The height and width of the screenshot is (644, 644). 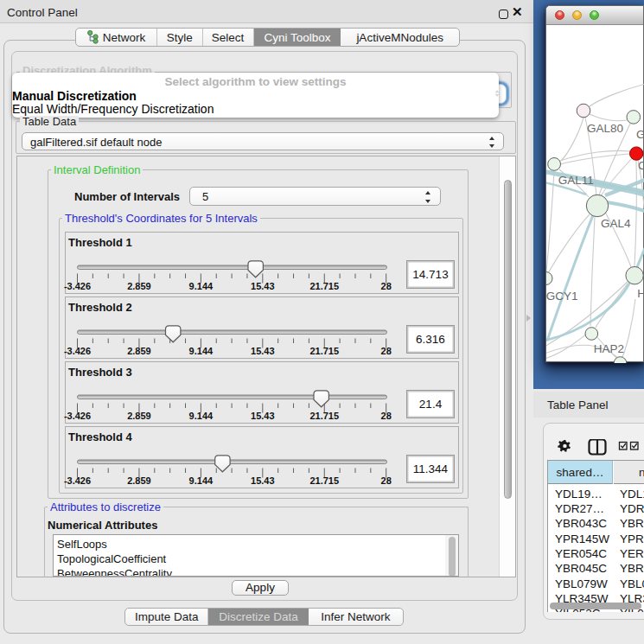 I want to click on svg-text: GAL11, so click(x=576, y=180).